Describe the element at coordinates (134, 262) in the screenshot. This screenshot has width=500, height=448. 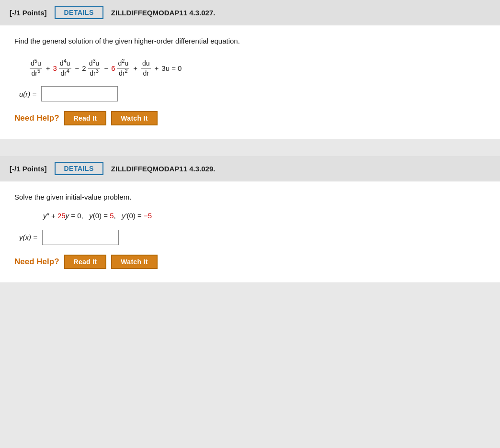
I see `watch-it-button-2: Watch It` at that location.